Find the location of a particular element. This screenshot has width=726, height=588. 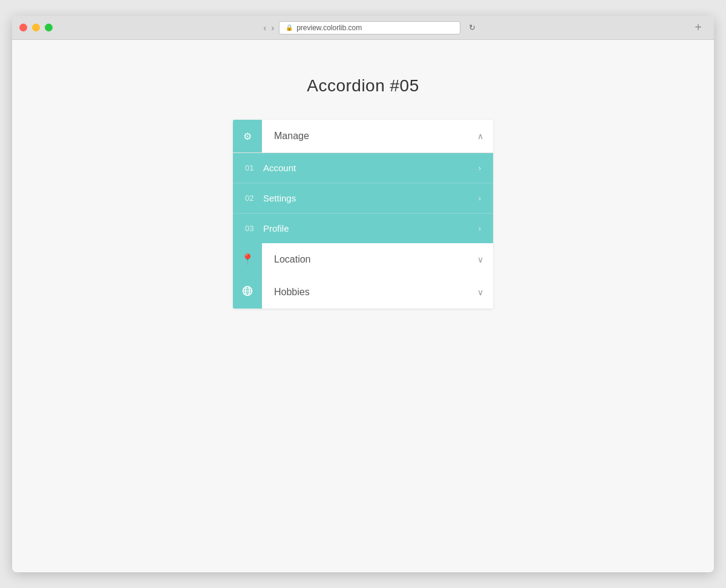

lock-icon: 🔒 is located at coordinates (289, 28).